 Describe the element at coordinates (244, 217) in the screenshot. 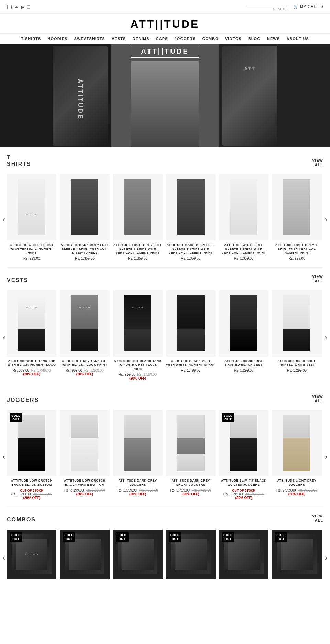

I see `tshirt-product-5: ATTIITUDE WHITE FULL SLEEVE T-SHIRT WITH…` at that location.